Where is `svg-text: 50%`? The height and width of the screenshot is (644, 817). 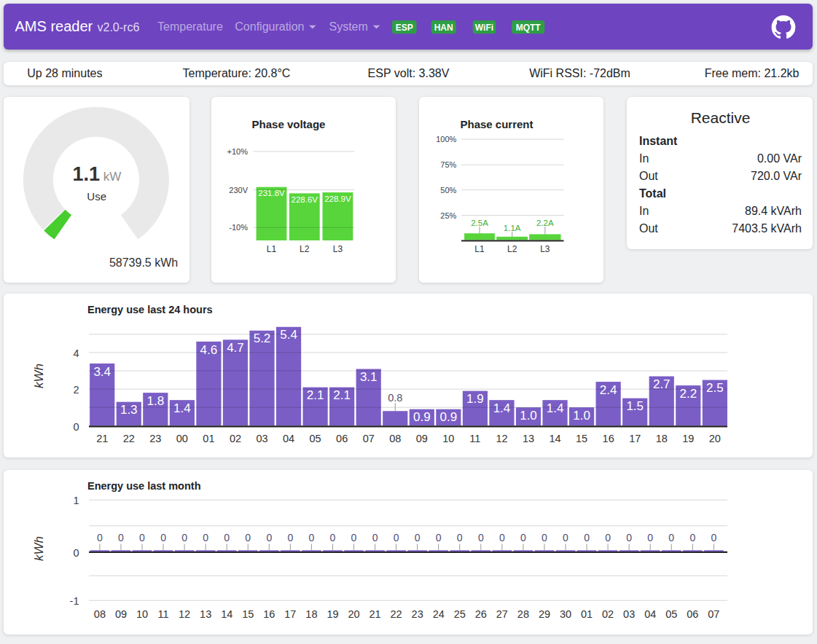
svg-text: 50% is located at coordinates (448, 189).